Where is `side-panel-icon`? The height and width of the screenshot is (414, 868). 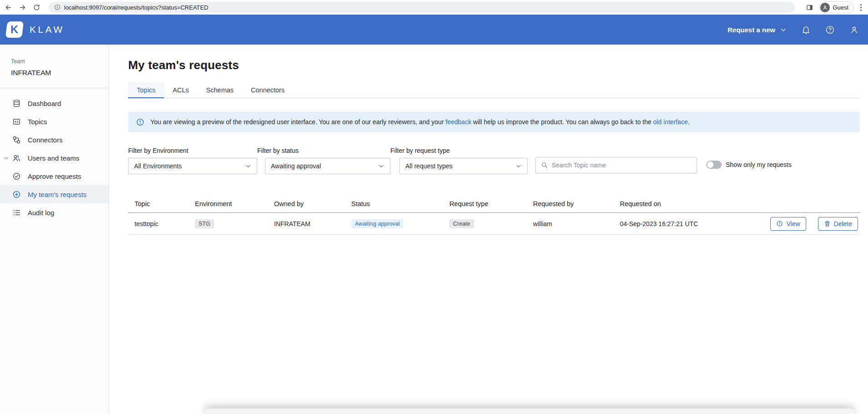 side-panel-icon is located at coordinates (810, 7).